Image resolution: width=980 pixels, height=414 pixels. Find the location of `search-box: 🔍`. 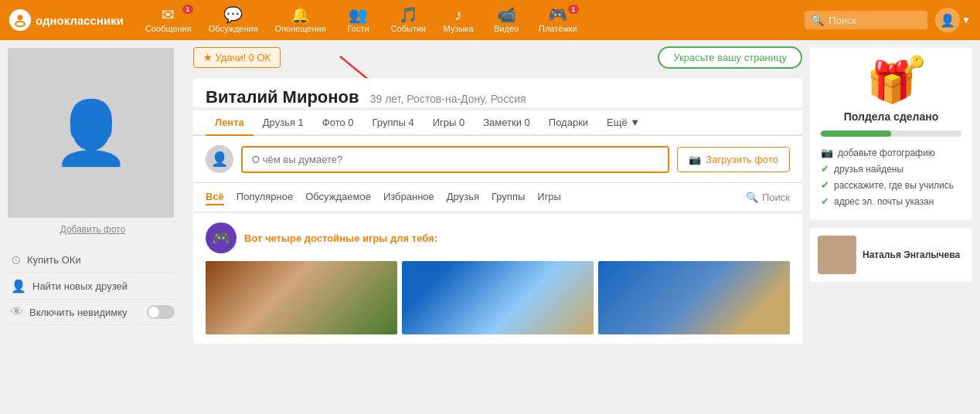

search-box: 🔍 is located at coordinates (866, 20).